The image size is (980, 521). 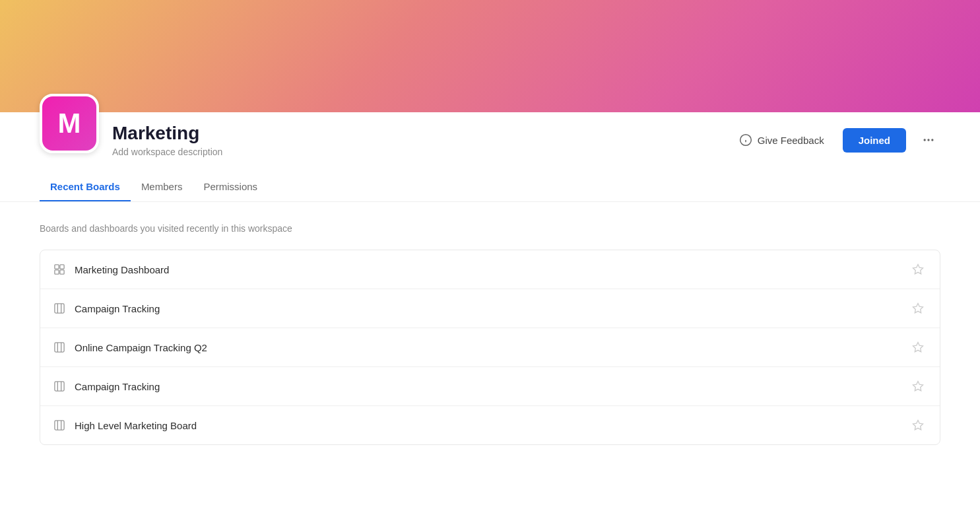 I want to click on feedback-icon, so click(x=746, y=140).